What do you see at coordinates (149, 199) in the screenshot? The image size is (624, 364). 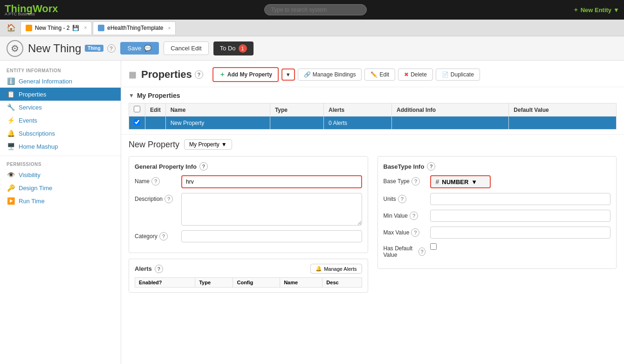 I see `description-label-text: Description` at bounding box center [149, 199].